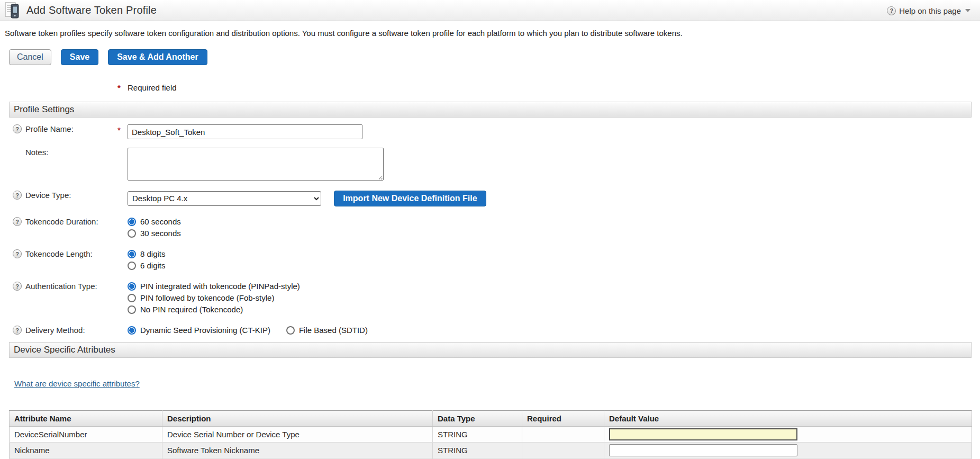  What do you see at coordinates (490, 298) in the screenshot?
I see `authentication-type-row: ? Authentication Type: PIN integrated wi…` at bounding box center [490, 298].